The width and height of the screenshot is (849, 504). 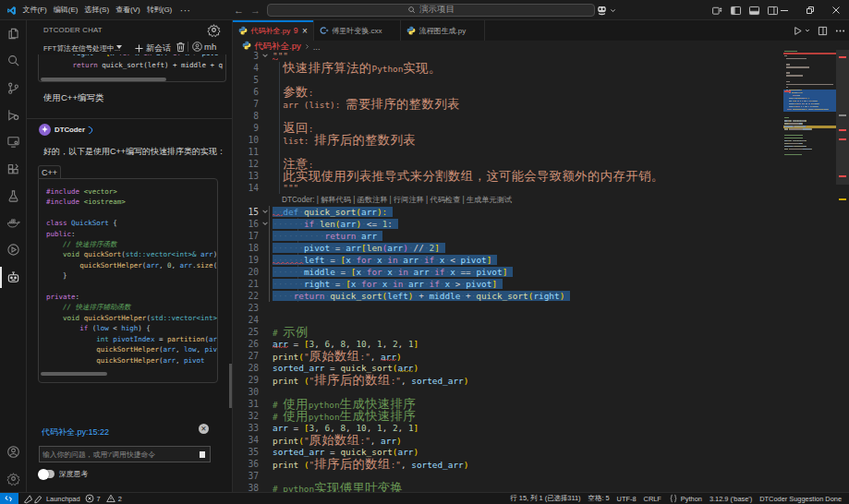 What do you see at coordinates (810, 10) in the screenshot?
I see `restore-button` at bounding box center [810, 10].